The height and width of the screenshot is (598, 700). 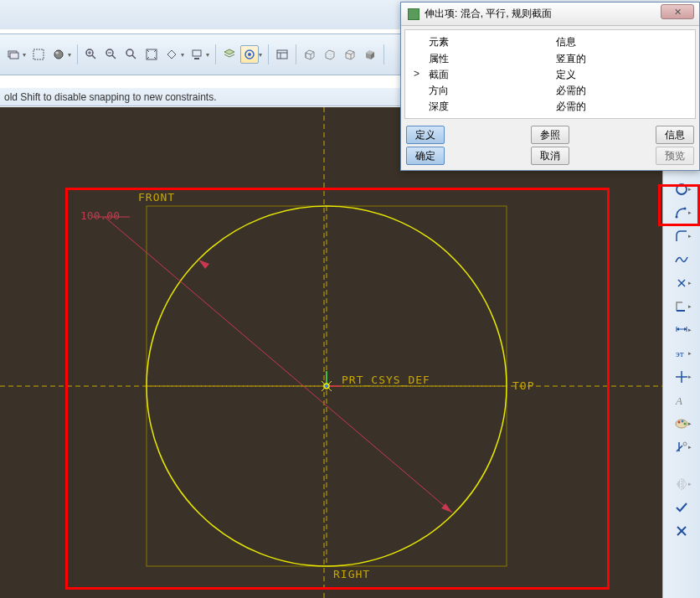 What do you see at coordinates (100, 216) in the screenshot?
I see `dimension-value: 100.00` at bounding box center [100, 216].